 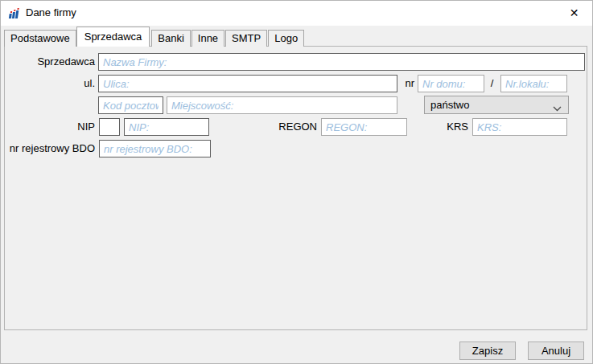 I want to click on seller-label: Sprzedawca, so click(x=50, y=62).